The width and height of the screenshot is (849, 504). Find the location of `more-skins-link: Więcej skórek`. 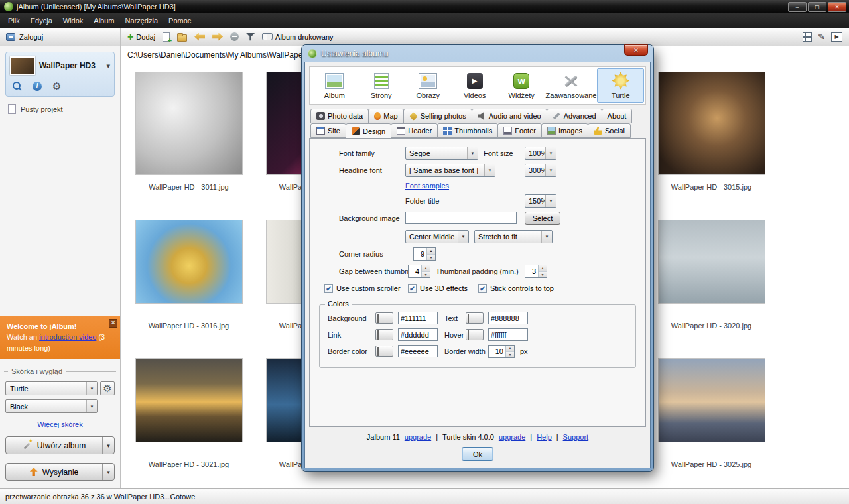

more-skins-link: Więcej skórek is located at coordinates (60, 424).